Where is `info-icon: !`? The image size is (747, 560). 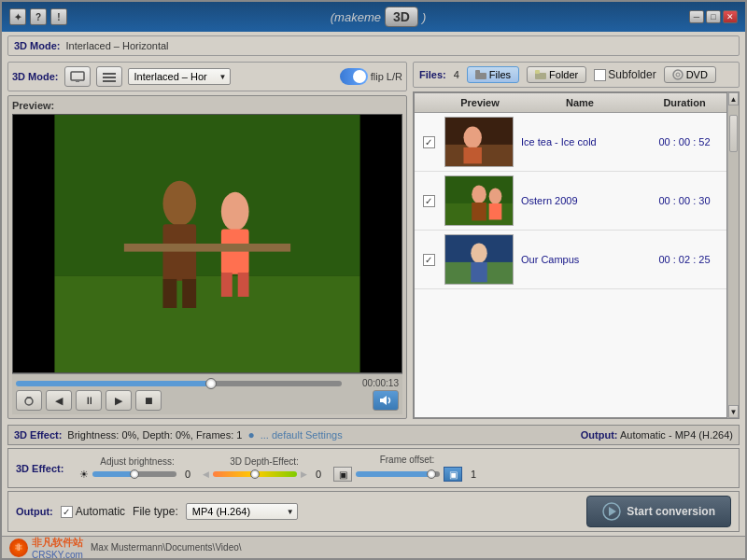
info-icon: ! is located at coordinates (59, 17).